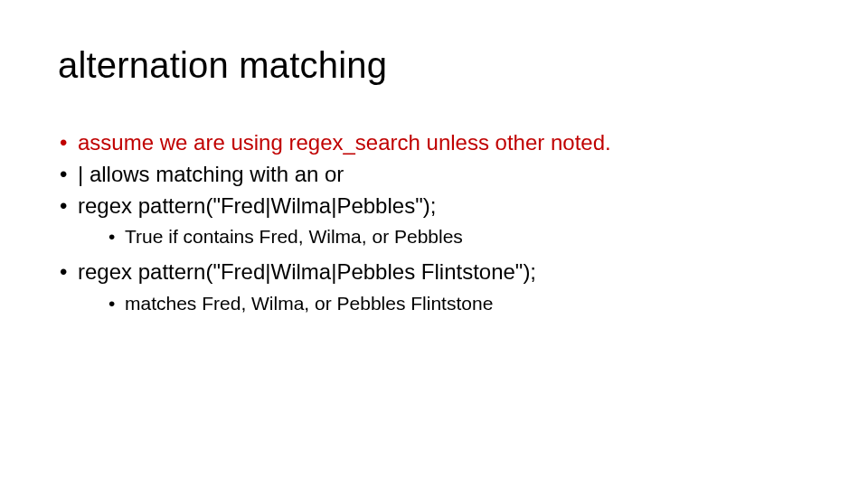 The image size is (868, 488). I want to click on bullet-text: regex pattern("Fred|Wilma|Pebbles Flints…, so click(307, 271).